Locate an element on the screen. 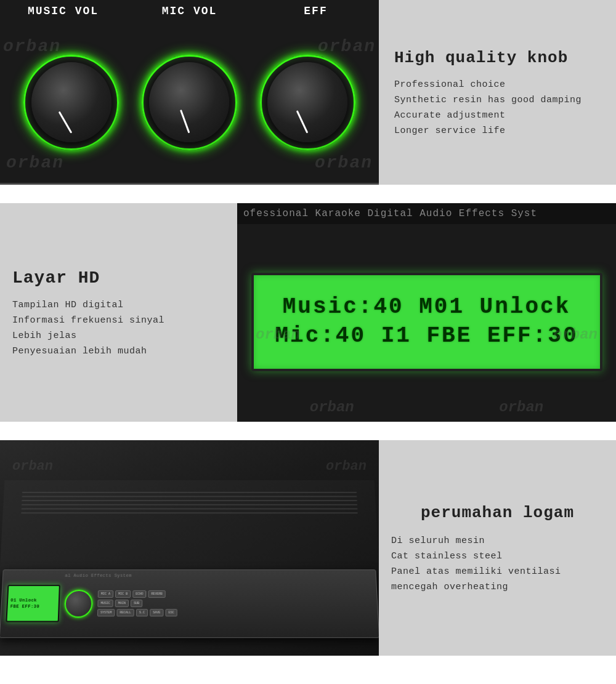  metal-item-3: Panel atas memiliki ventilasi is located at coordinates (498, 571).